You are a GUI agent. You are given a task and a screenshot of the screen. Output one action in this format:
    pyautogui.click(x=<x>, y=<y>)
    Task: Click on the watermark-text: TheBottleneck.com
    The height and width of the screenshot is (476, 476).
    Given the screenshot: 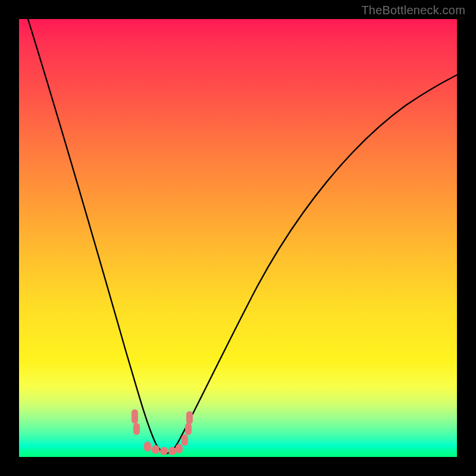 What is the action you would take?
    pyautogui.click(x=413, y=11)
    